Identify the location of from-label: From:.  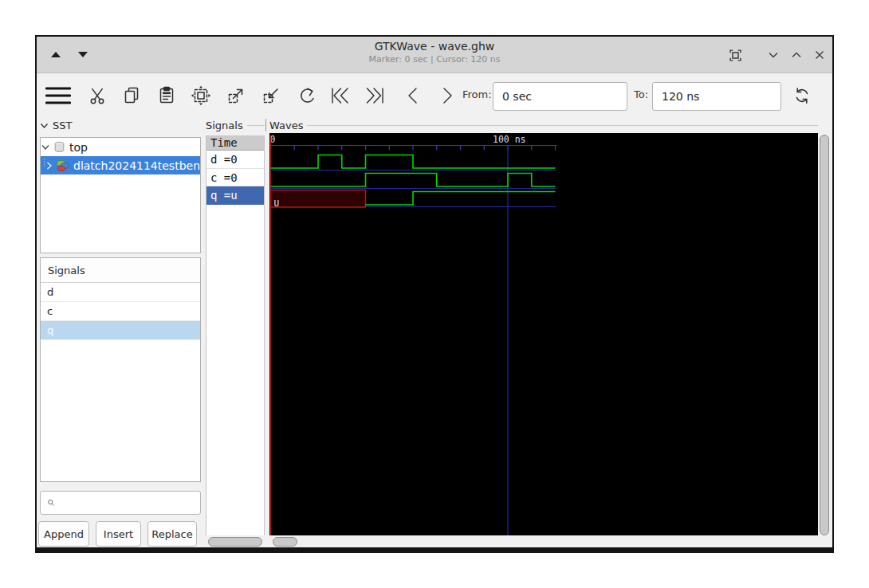
(477, 94).